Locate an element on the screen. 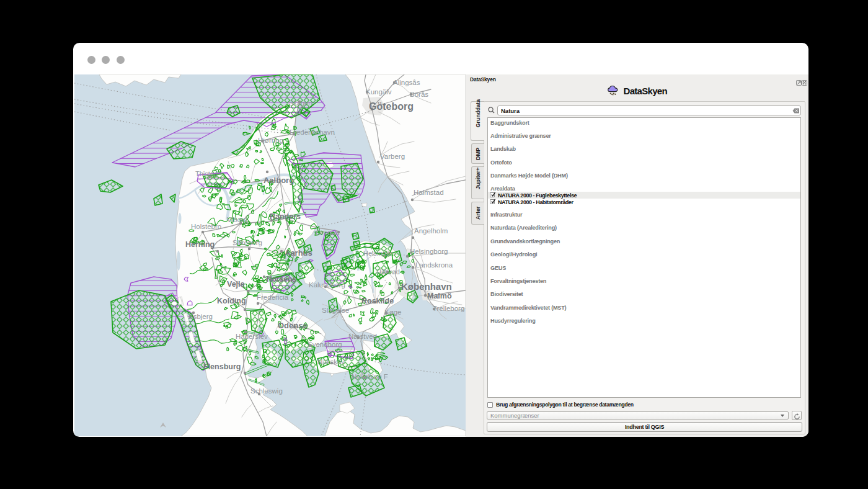  svg-text: Göteborg is located at coordinates (391, 107).